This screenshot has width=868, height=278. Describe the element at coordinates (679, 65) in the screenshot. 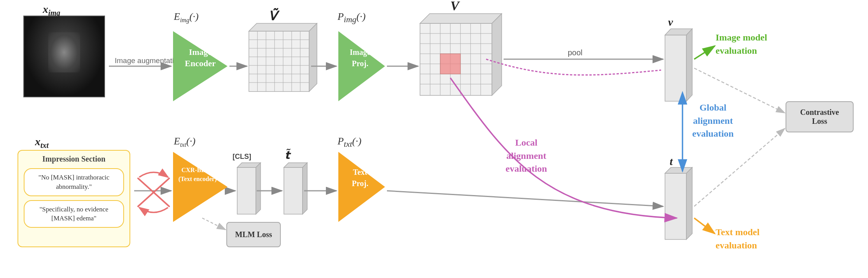

I see `v-bar` at that location.